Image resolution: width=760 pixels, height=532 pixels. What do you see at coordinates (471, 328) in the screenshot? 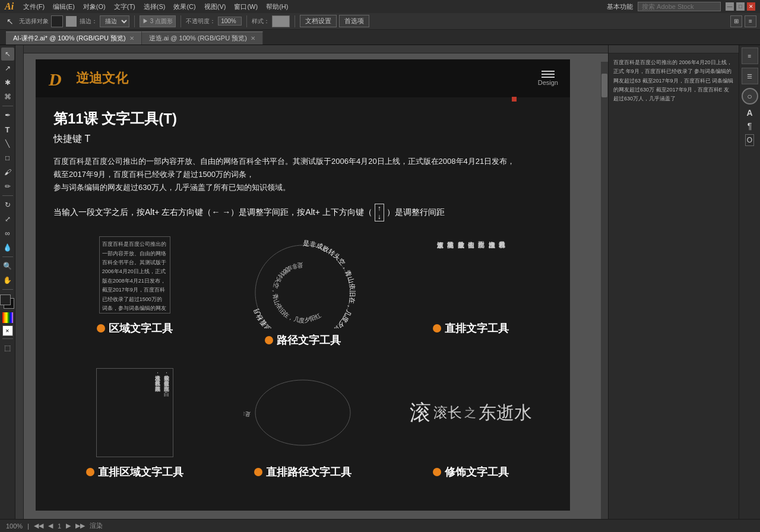
I see `vertical-text-label: 直排文字工具` at bounding box center [471, 328].